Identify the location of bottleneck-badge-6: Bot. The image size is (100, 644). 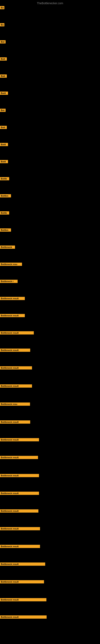
(3, 110).